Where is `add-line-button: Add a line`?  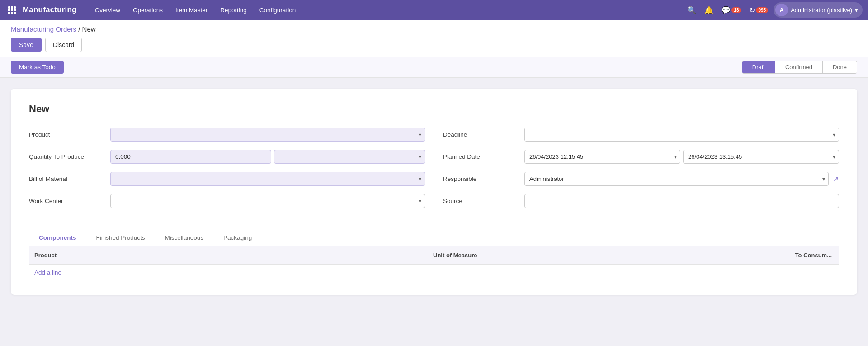 add-line-button: Add a line is located at coordinates (434, 272).